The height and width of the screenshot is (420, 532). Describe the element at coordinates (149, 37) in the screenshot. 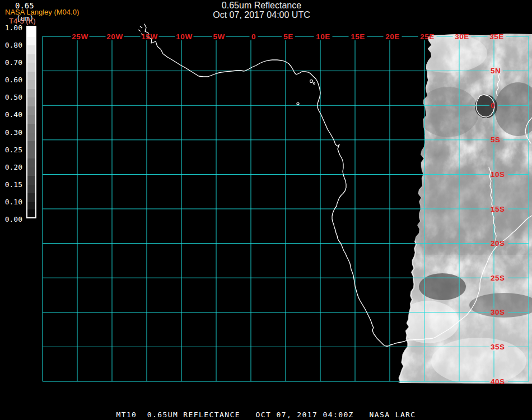

I see `longitude-label: 15W` at that location.